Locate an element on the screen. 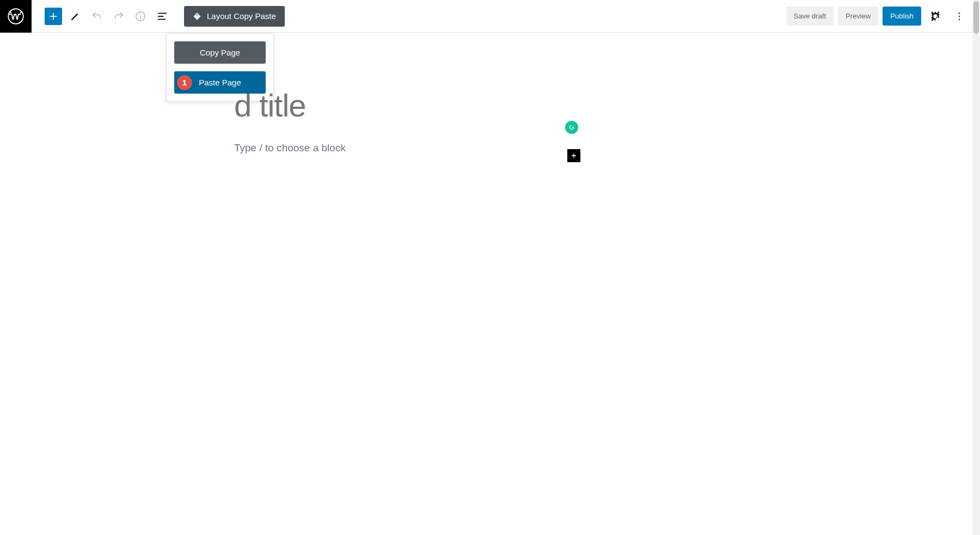 This screenshot has width=980, height=535. info-button is located at coordinates (140, 16).